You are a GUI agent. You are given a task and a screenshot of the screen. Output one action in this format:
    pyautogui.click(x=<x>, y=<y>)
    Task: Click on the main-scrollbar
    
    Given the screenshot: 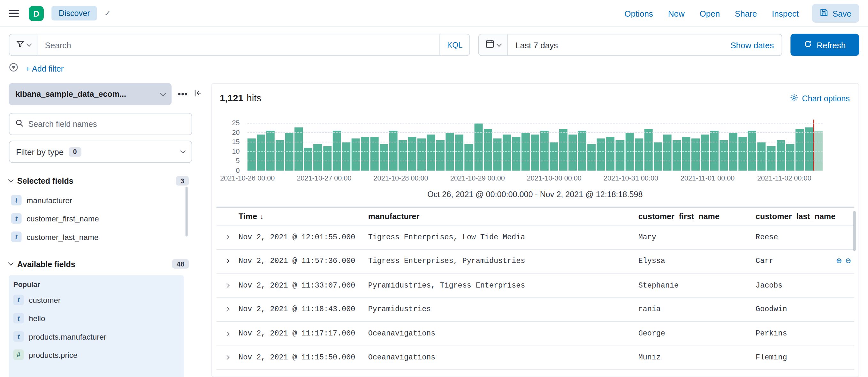 What is the action you would take?
    pyautogui.click(x=855, y=231)
    